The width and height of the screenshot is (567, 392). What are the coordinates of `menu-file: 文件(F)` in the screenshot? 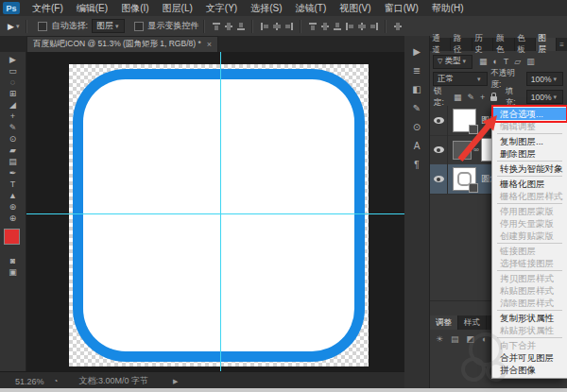 It's located at (47, 9).